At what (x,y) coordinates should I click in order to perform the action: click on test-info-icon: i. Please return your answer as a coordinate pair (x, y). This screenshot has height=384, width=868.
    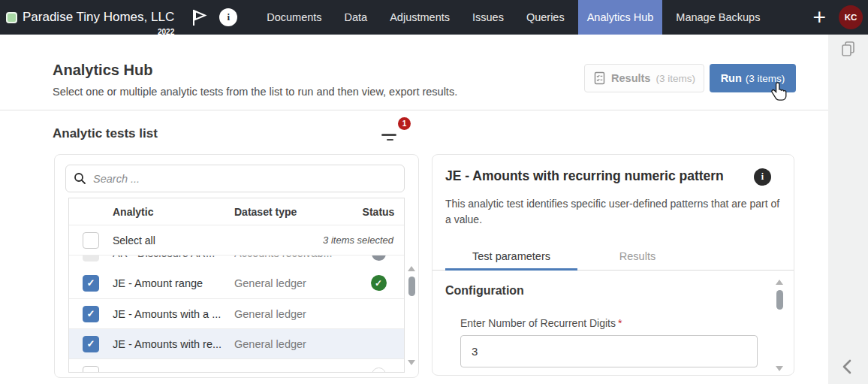
    Looking at the image, I should click on (763, 177).